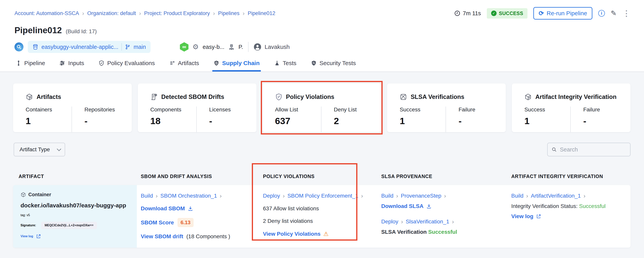 Image resolution: width=644 pixels, height=258 pixels. I want to click on shield-check-icon, so click(279, 97).